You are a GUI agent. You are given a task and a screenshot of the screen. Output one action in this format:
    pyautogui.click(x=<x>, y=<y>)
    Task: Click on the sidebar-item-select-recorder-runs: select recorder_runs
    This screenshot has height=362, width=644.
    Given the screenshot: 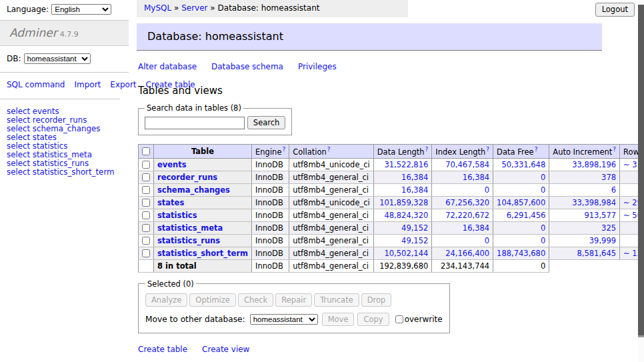 What is the action you would take?
    pyautogui.click(x=68, y=120)
    